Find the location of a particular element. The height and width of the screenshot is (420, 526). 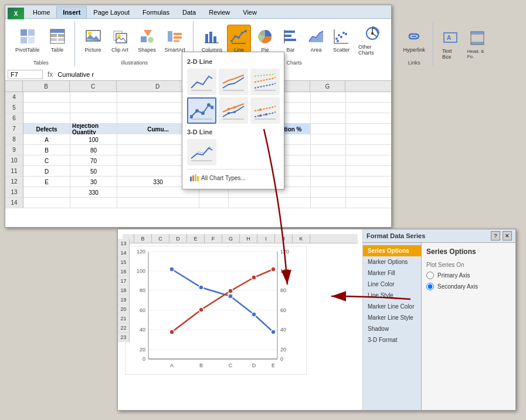

cell-g7 is located at coordinates (328, 129).